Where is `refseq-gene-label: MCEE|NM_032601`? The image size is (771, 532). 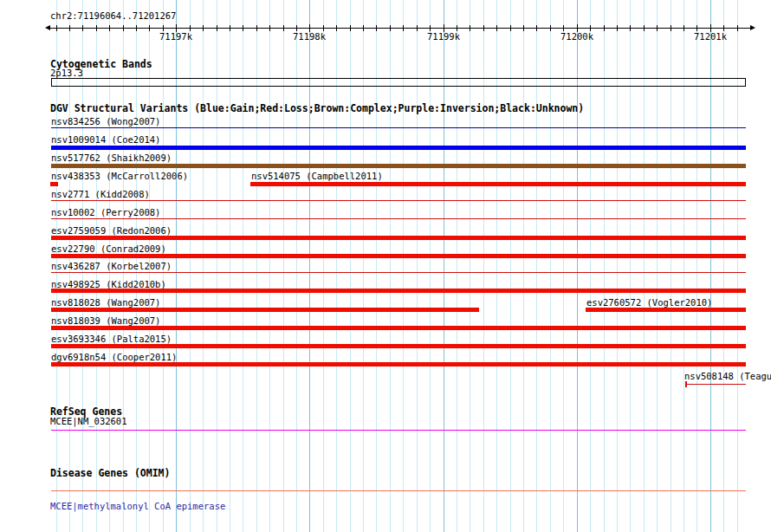 refseq-gene-label: MCEE|NM_032601 is located at coordinates (88, 421).